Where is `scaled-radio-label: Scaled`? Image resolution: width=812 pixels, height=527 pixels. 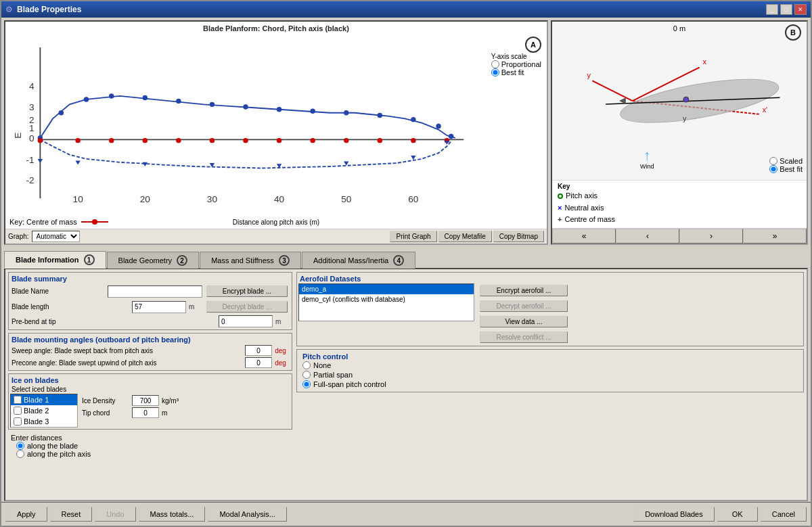 scaled-radio-label: Scaled is located at coordinates (786, 161).